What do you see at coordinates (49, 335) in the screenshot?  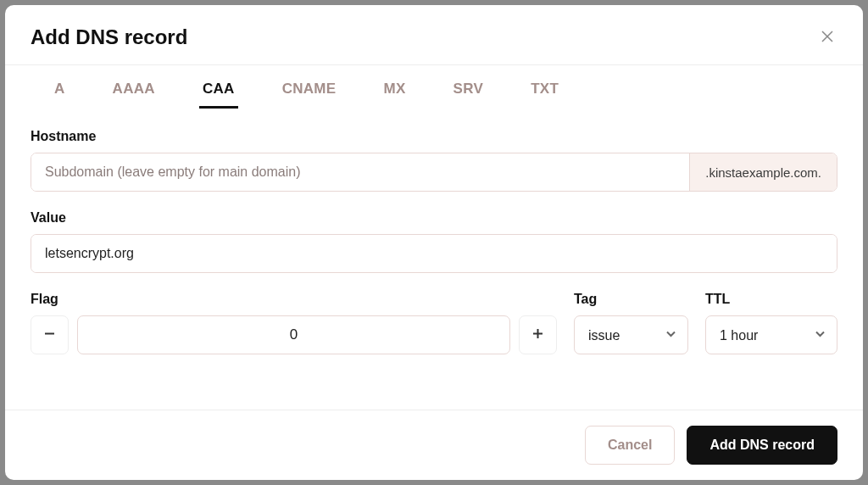 I see `minus-icon` at bounding box center [49, 335].